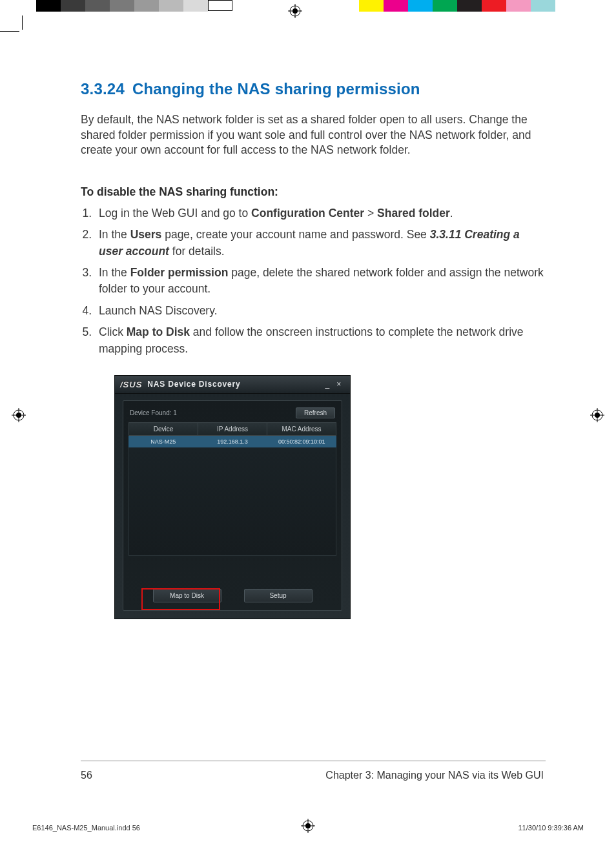 The height and width of the screenshot is (851, 616). I want to click on cell-device: NAS-M25, so click(163, 442).